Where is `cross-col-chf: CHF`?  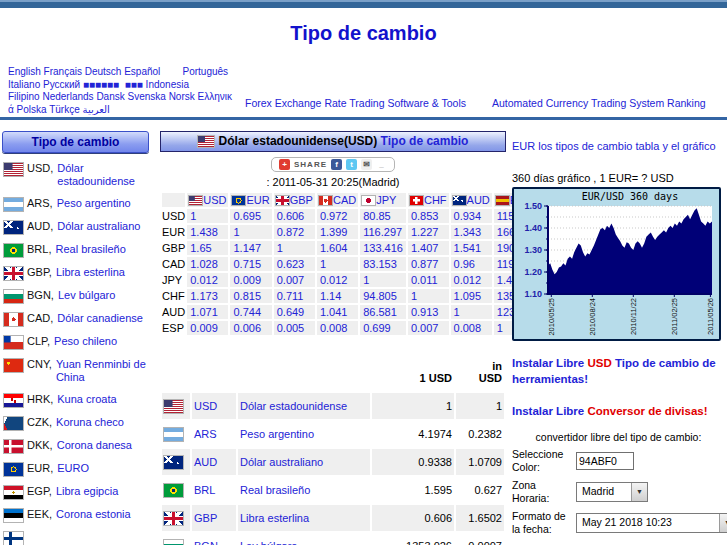
cross-col-chf: CHF is located at coordinates (428, 200).